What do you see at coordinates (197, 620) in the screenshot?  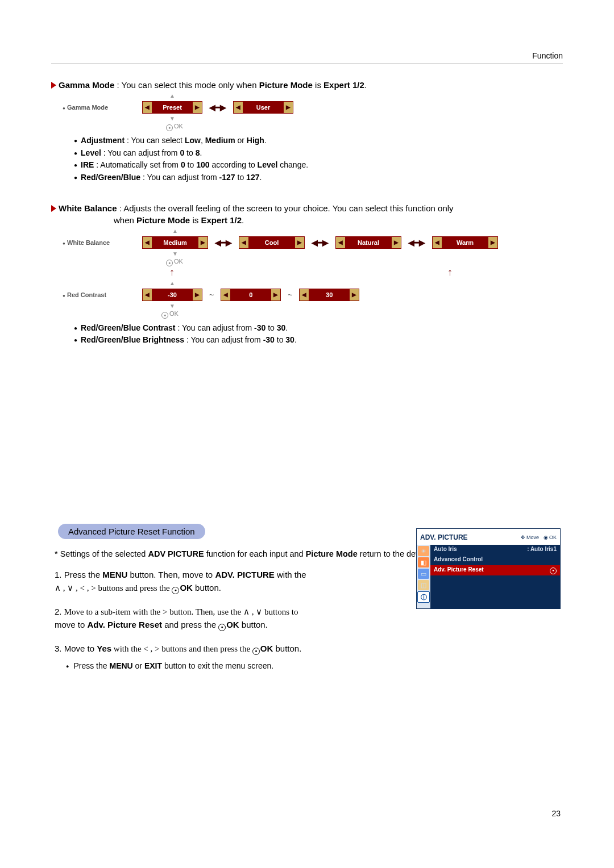 I see `reset-steps: 1. Press the MENU button. Then, move to …` at bounding box center [197, 620].